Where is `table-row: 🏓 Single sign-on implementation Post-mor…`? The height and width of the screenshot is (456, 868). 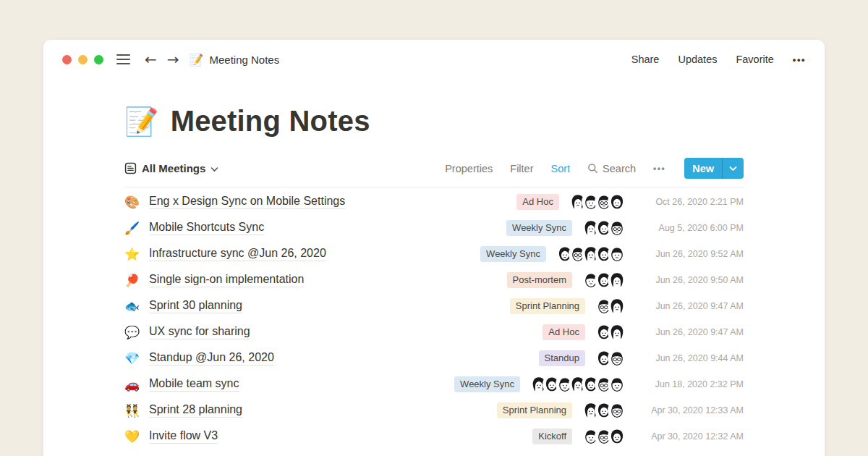
table-row: 🏓 Single sign-on implementation Post-mor… is located at coordinates (434, 280).